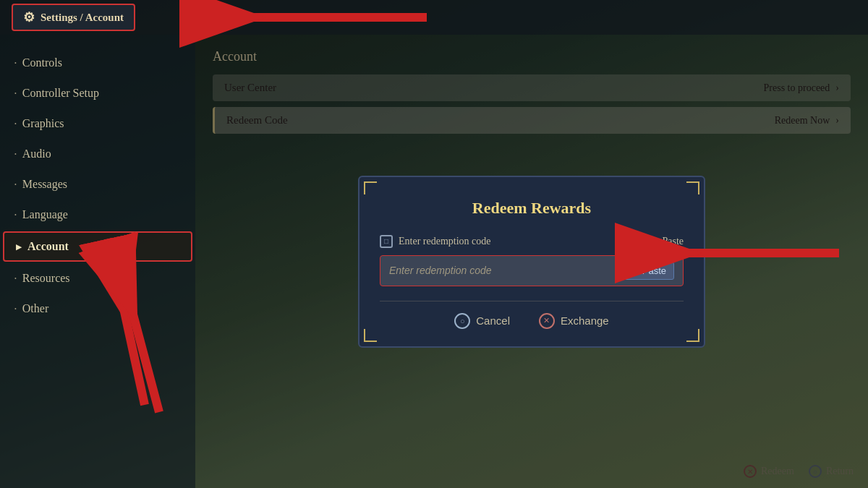  I want to click on sidebar-label-account: Account, so click(48, 247).